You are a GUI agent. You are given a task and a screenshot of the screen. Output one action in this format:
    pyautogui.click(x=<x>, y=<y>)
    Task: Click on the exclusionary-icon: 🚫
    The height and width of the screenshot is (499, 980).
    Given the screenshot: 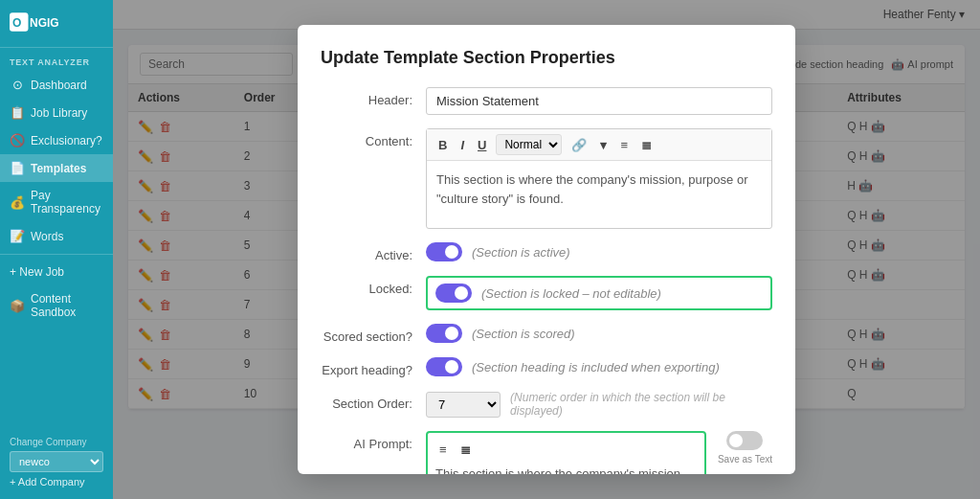 What is the action you would take?
    pyautogui.click(x=17, y=140)
    